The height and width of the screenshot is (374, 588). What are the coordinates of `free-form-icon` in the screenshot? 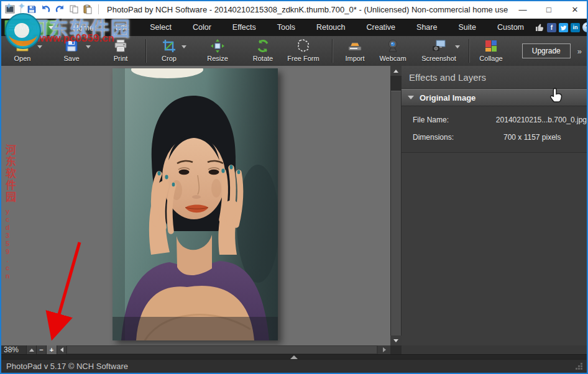 It's located at (303, 46).